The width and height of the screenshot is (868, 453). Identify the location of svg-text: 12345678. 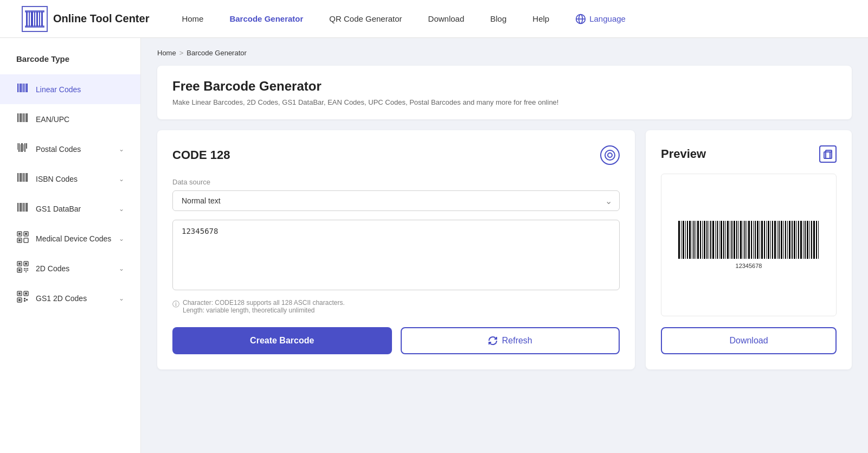
(749, 266).